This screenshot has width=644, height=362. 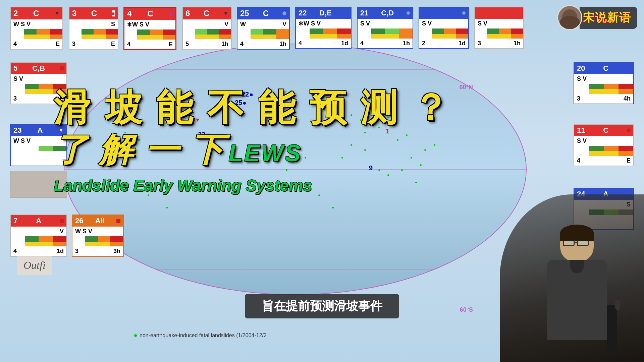 I want to click on card-3-bottom-left: 3, so click(x=74, y=44).